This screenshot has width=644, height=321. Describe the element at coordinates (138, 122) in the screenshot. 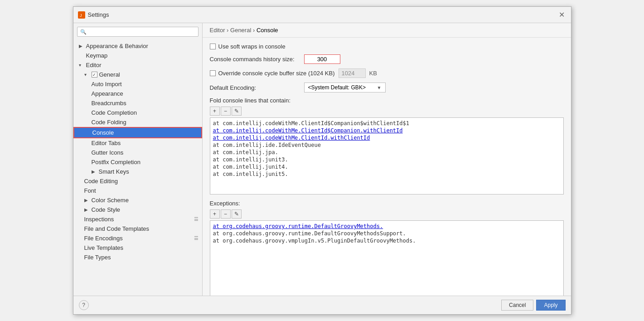

I see `sidebar-item-code-folding: Code Folding` at that location.